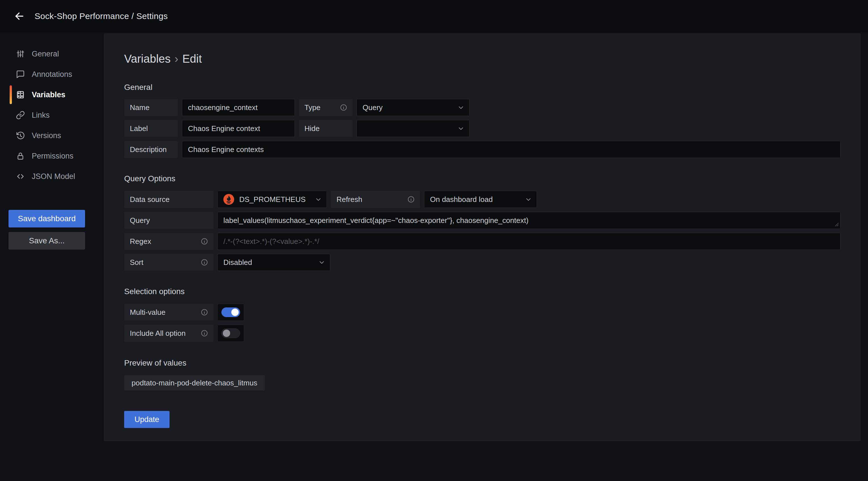 The width and height of the screenshot is (868, 481). What do you see at coordinates (239, 108) in the screenshot?
I see `name-input` at bounding box center [239, 108].